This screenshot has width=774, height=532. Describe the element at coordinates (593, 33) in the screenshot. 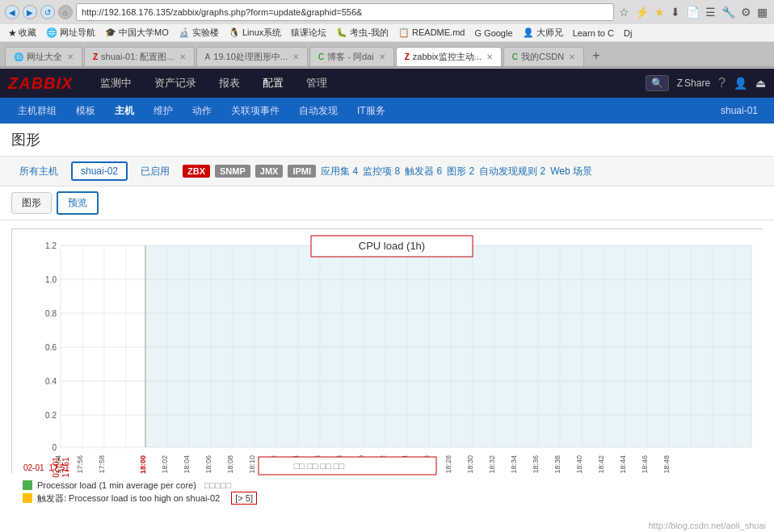

I see `bookmark-learnc: Learn to C` at that location.